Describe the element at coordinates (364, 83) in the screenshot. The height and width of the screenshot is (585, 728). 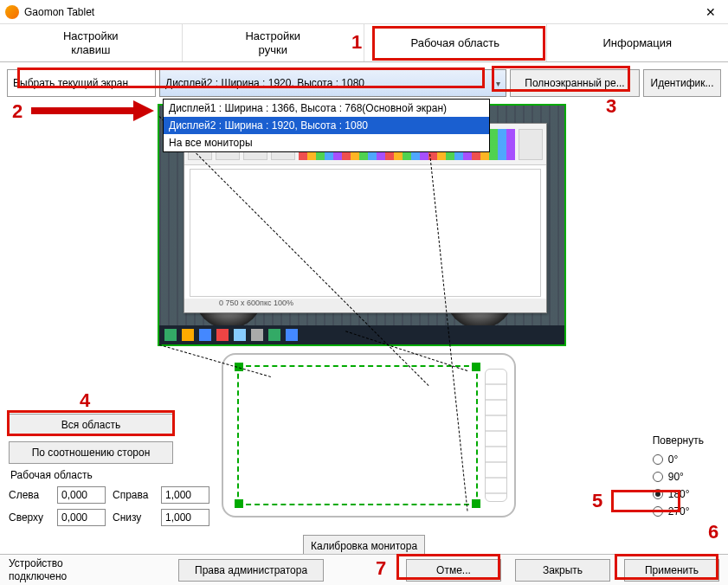
I see `display-selector-row: Выбрать текущий экран Дисплей2 : Ширина …` at that location.